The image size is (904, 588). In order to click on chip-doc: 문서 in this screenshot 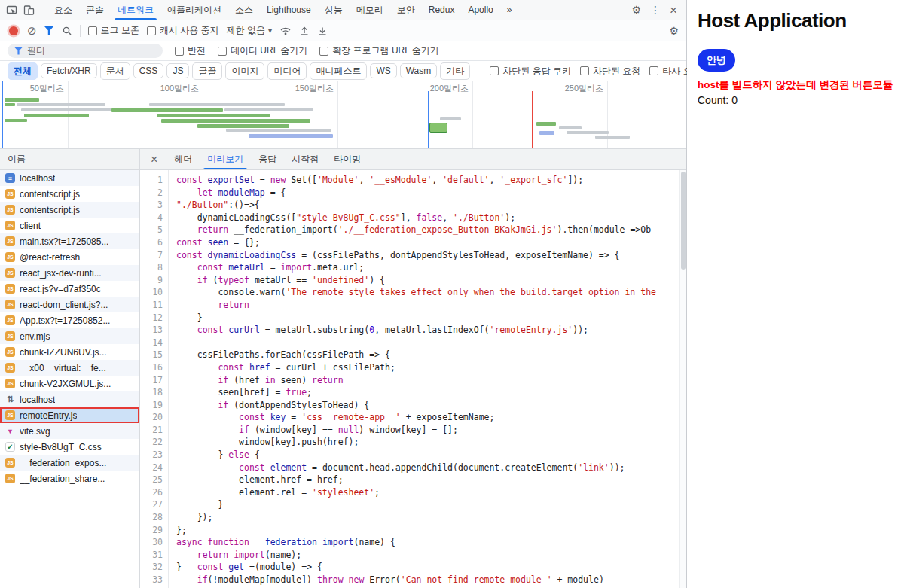, I will do `click(115, 71)`.